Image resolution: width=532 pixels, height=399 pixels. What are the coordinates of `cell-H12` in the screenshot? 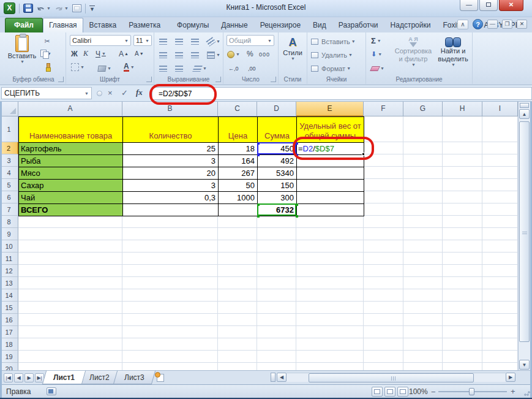 It's located at (463, 271).